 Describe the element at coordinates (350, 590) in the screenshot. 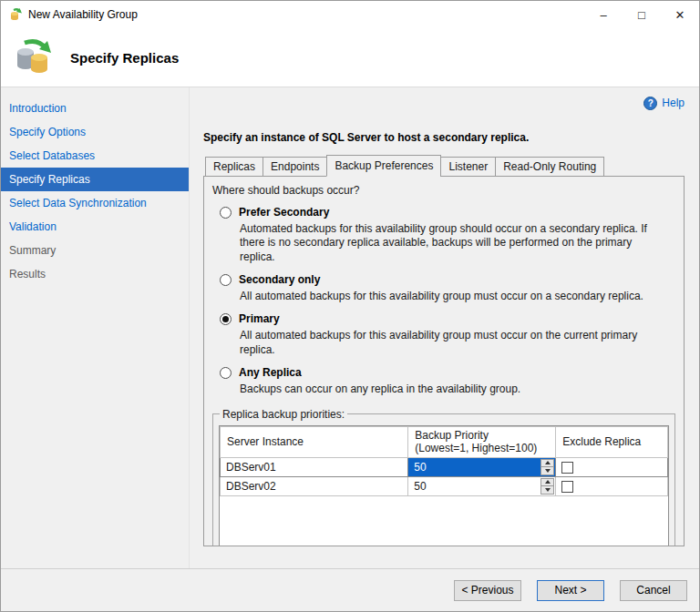

I see `wizard-footer: < Previous Next > Cancel` at that location.